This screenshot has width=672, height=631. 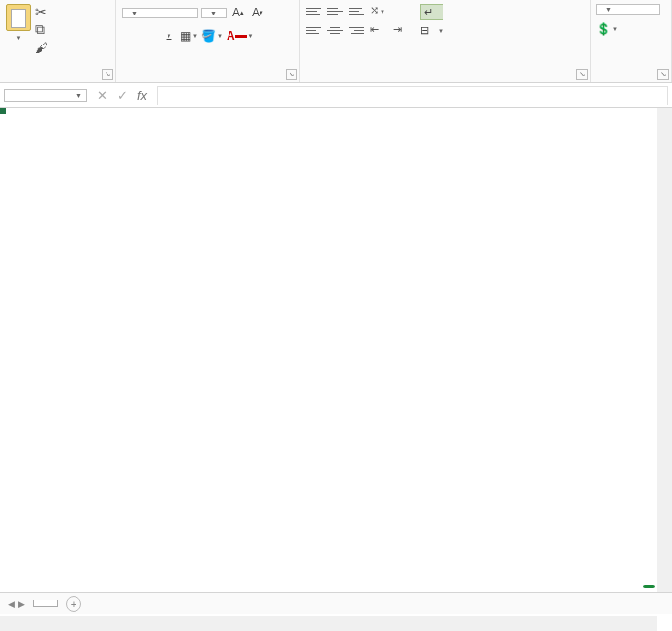 What do you see at coordinates (122, 95) in the screenshot?
I see `enter-icon: ✓` at bounding box center [122, 95].